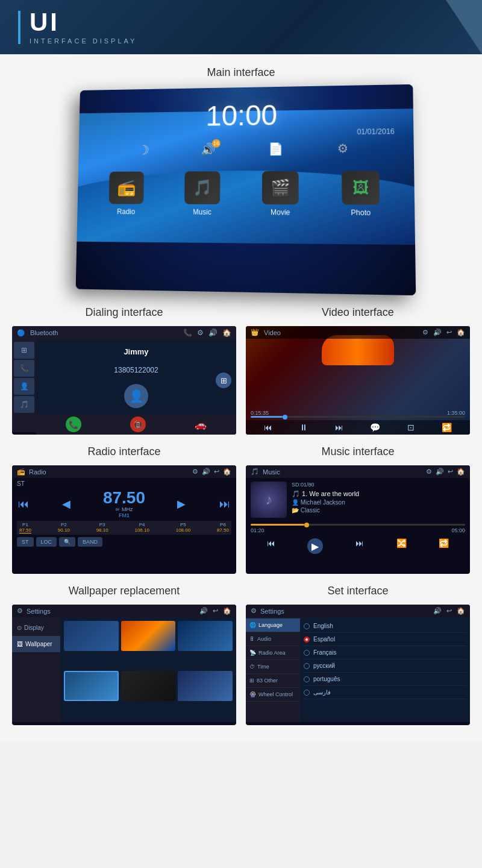 The image size is (482, 868). What do you see at coordinates (181, 504) in the screenshot?
I see `freq-next: ▶` at bounding box center [181, 504].